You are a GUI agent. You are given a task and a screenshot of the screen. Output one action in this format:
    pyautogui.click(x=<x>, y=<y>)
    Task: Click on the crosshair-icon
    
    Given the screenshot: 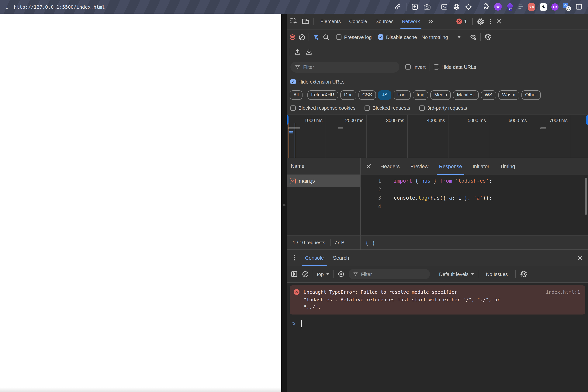 What is the action you would take?
    pyautogui.click(x=468, y=7)
    